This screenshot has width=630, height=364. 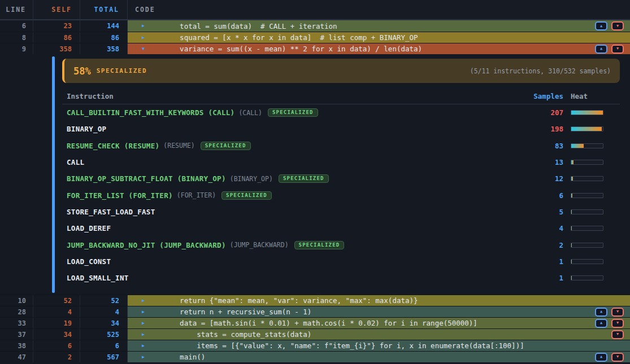 What do you see at coordinates (341, 262) in the screenshot?
I see `instruction-row: LOAD_CONST1` at bounding box center [341, 262].